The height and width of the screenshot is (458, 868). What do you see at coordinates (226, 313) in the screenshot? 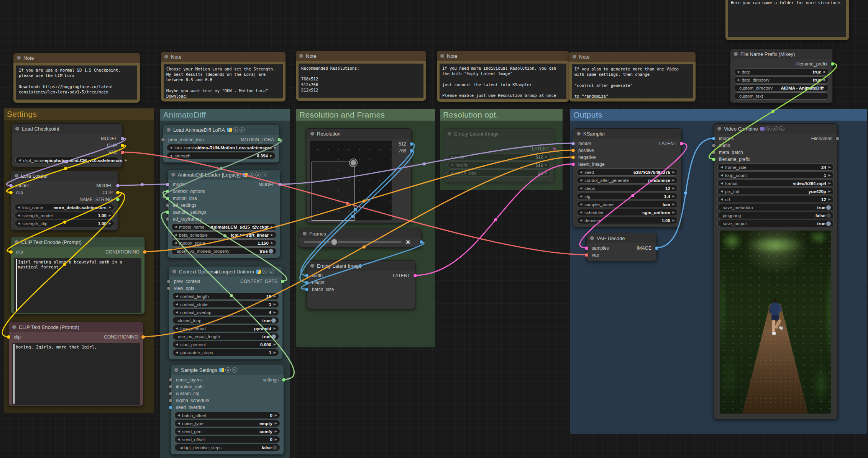
I see `node-context-options: Context Options◆Looped UniformAD prev_co…` at bounding box center [226, 313].